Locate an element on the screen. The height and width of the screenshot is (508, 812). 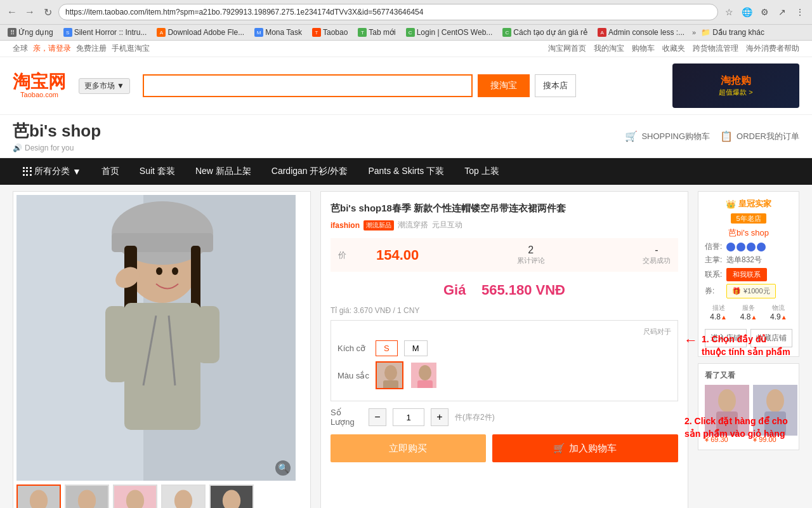
order-label: ORDER我的订单 is located at coordinates (768, 137).